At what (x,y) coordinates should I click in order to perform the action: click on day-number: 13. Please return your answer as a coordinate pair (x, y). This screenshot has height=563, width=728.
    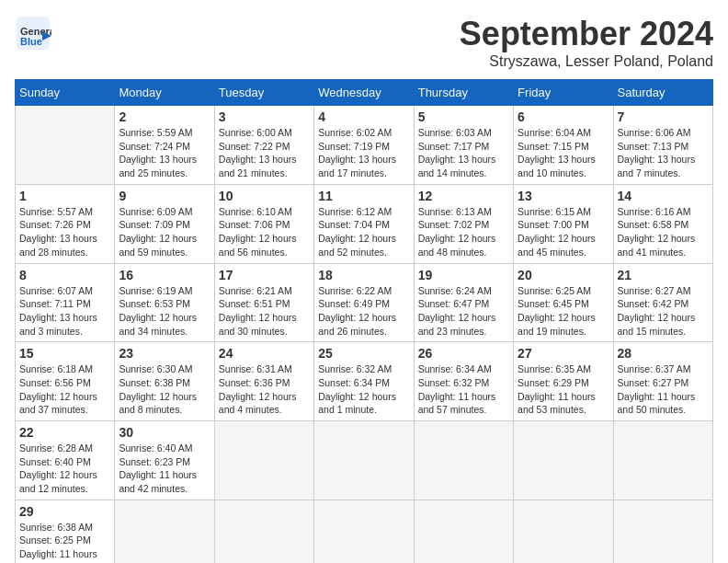
    Looking at the image, I should click on (563, 196).